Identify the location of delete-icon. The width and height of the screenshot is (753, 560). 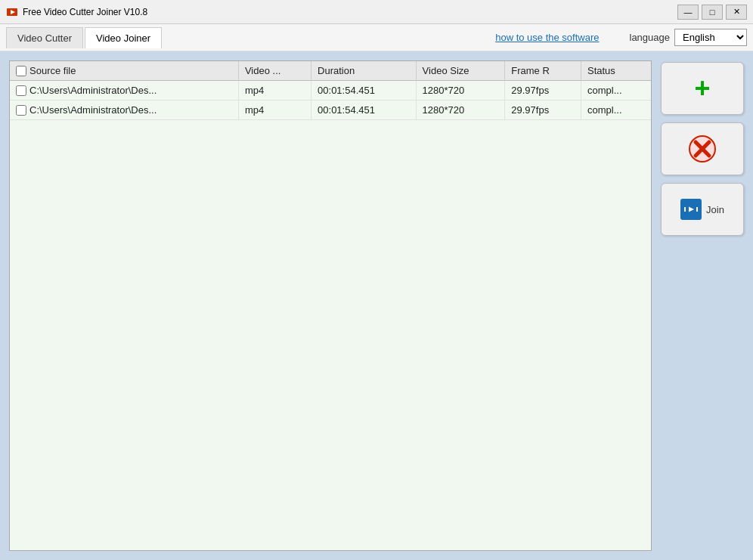
(702, 149).